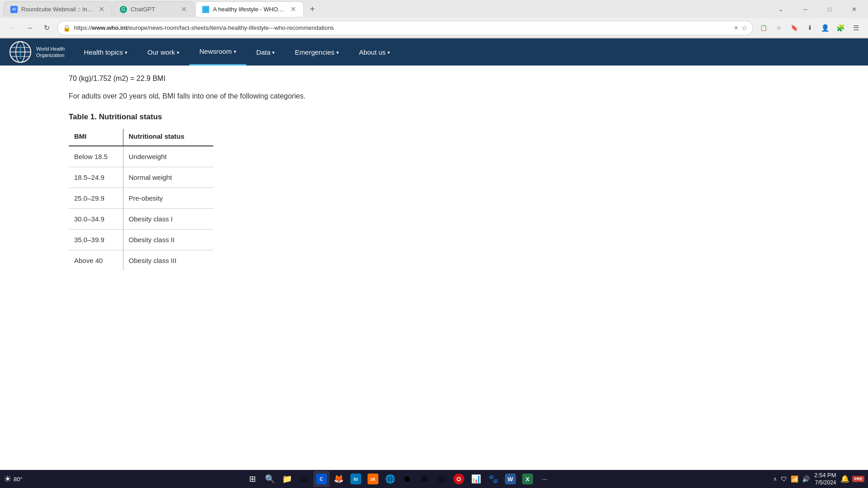  What do you see at coordinates (58, 9) in the screenshot?
I see `tab-roundcube: ✉ Roundcube Webmail :: Inbox ✕` at bounding box center [58, 9].